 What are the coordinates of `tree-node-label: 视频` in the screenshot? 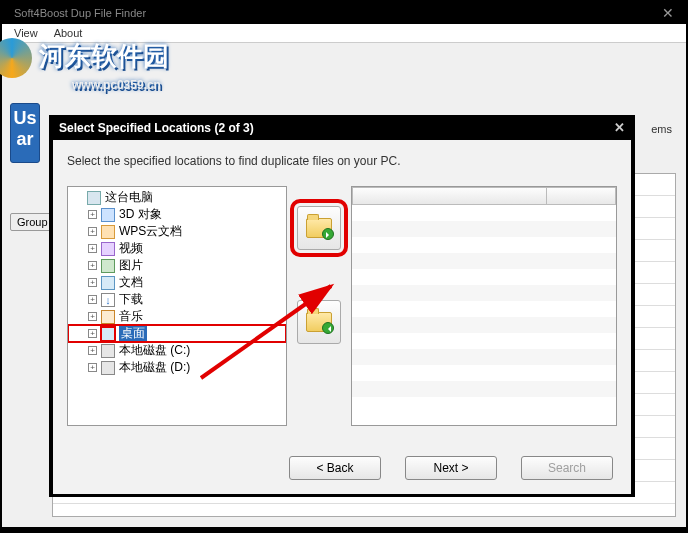 It's located at (131, 248).